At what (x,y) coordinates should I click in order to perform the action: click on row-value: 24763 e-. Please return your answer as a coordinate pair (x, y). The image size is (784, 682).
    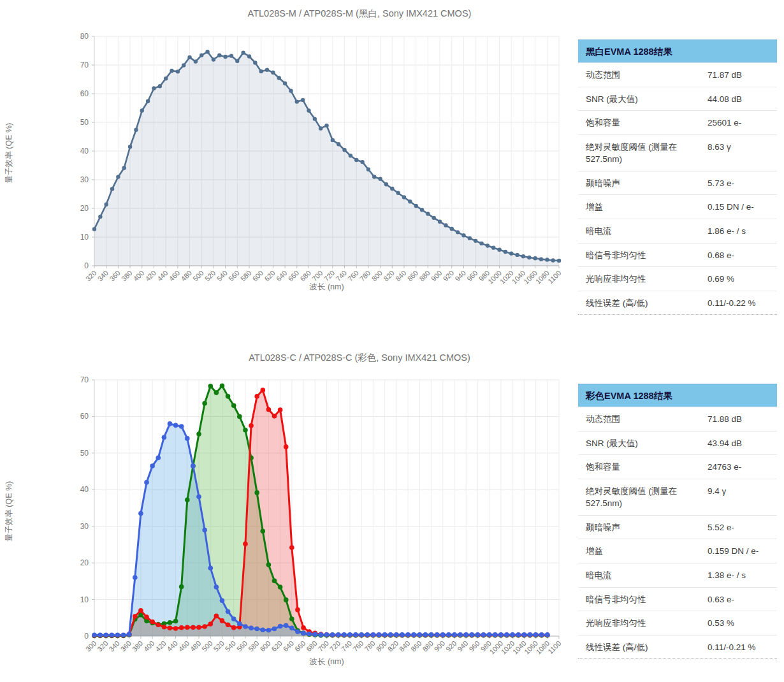
    Looking at the image, I should click on (742, 467).